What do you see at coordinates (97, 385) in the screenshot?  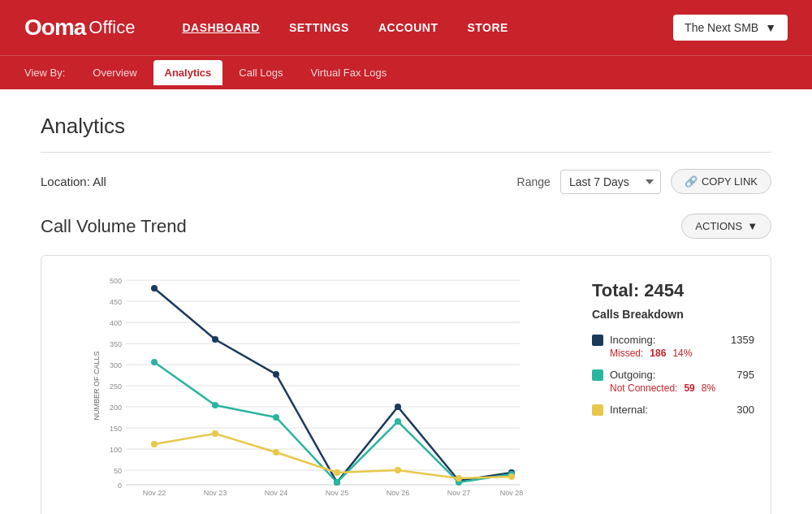 I see `svg-text: NUMBER OF CALLS` at bounding box center [97, 385].